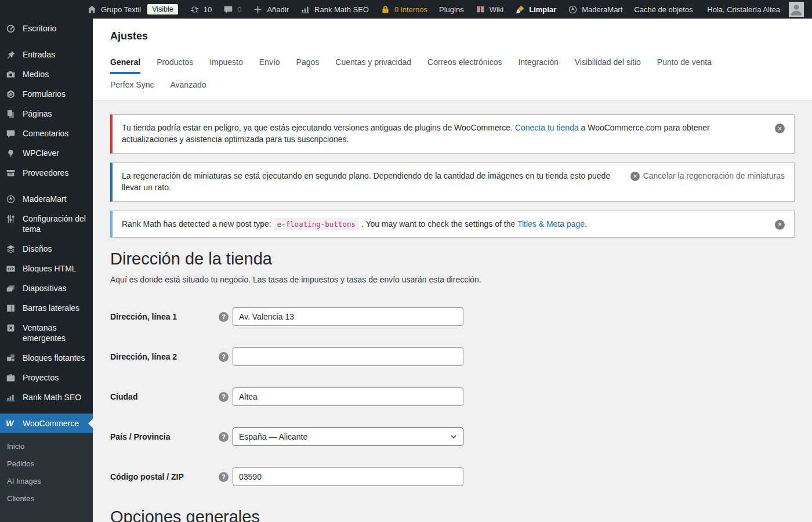 Image resolution: width=812 pixels, height=522 pixels. I want to click on submenu-item-clientes: Clientes, so click(46, 499).